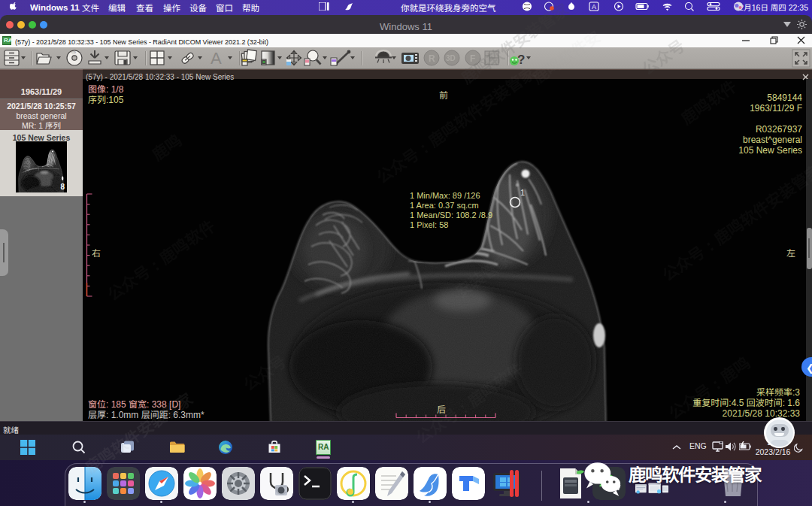 The height and width of the screenshot is (506, 812). Describe the element at coordinates (74, 53) in the screenshot. I see `svg-text: CD` at that location.